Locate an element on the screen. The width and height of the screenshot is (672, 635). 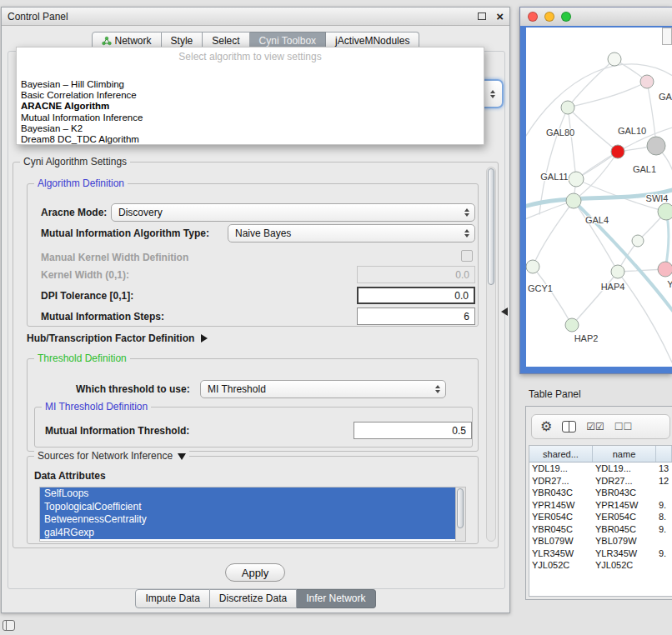
table-cell: 8. is located at coordinates (664, 517).